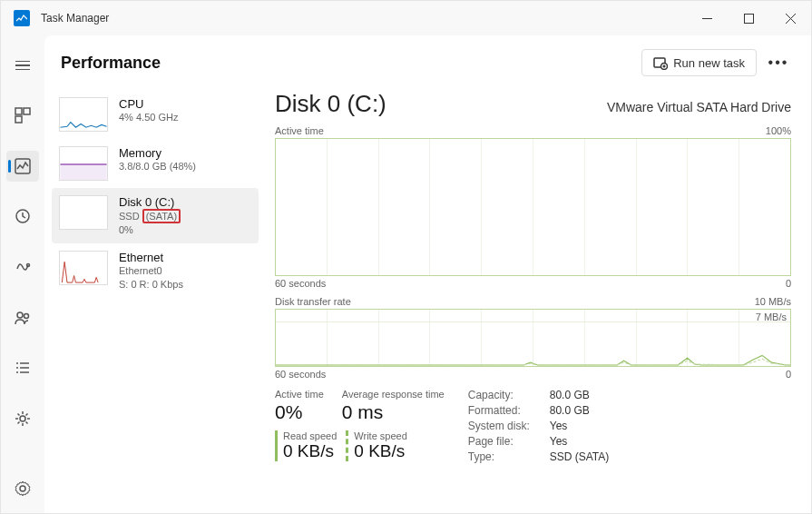 The width and height of the screenshot is (812, 514). Describe the element at coordinates (23, 116) in the screenshot. I see `nav-processes` at that location.